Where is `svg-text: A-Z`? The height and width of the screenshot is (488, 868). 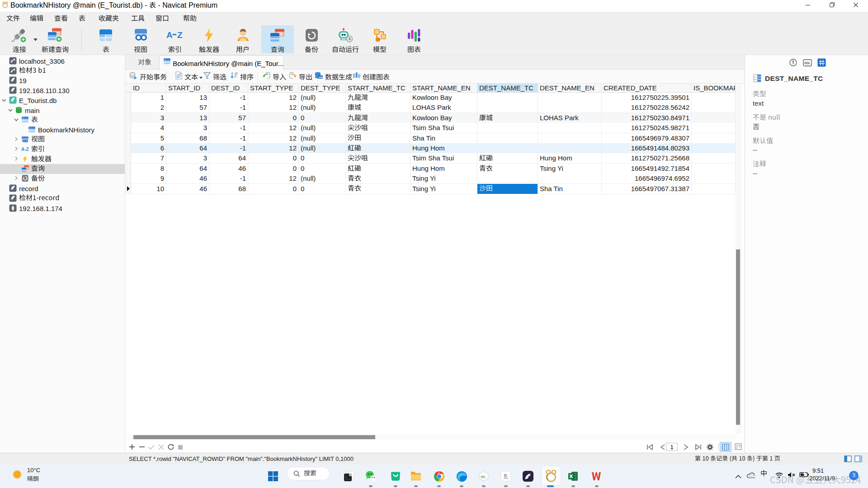 svg-text: A-Z is located at coordinates (25, 149).